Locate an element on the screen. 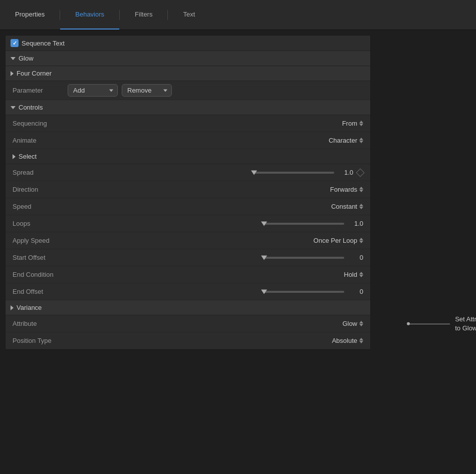 The image size is (476, 474). direction-value-text: Forwards is located at coordinates (344, 189).